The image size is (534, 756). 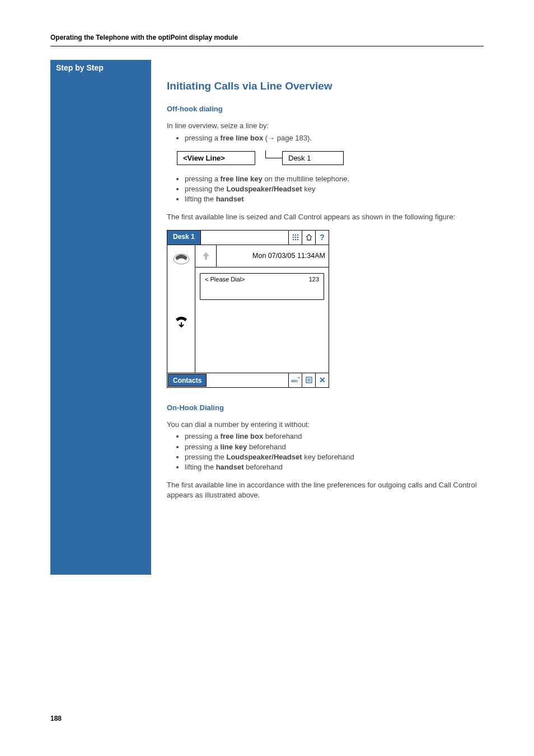 I want to click on page-number: 188, so click(x=56, y=719).